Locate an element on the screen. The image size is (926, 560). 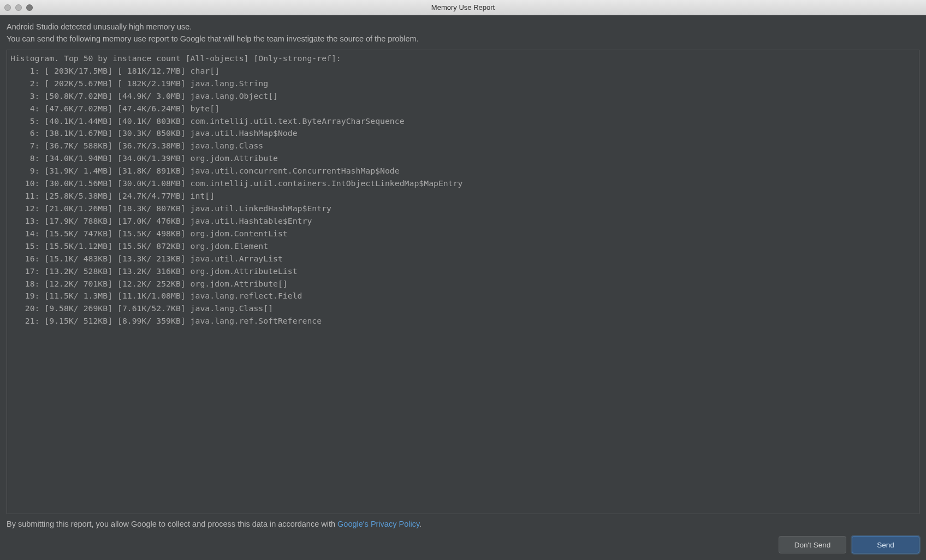
privacy-policy-link: Google's Privacy Policy is located at coordinates (378, 524).